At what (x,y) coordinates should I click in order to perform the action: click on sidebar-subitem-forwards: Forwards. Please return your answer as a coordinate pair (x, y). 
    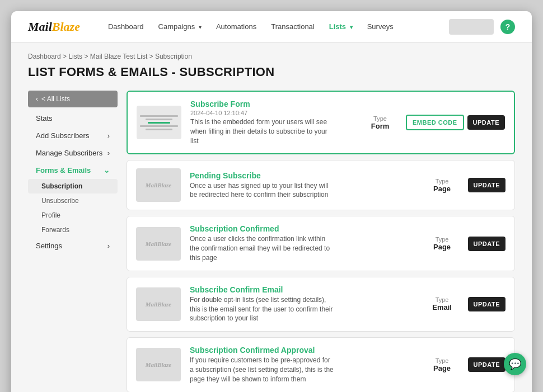
    Looking at the image, I should click on (73, 230).